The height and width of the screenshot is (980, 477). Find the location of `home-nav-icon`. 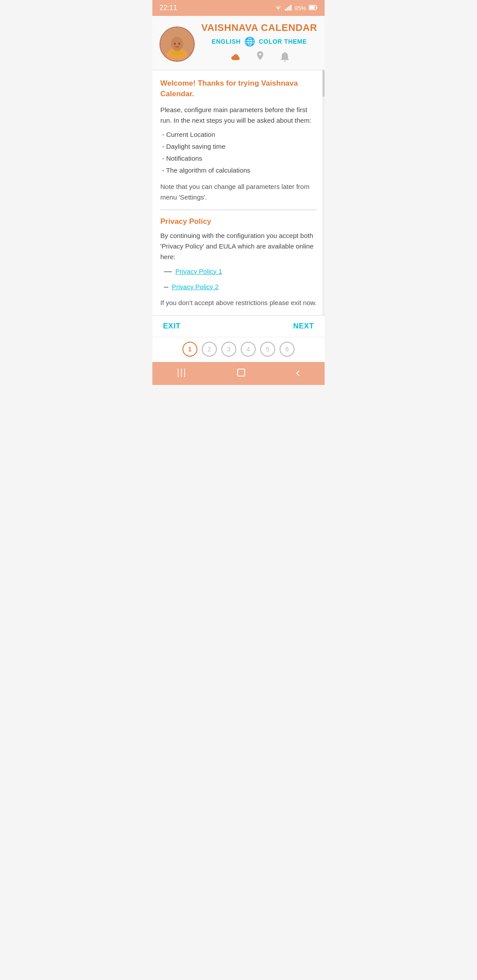

home-nav-icon is located at coordinates (241, 373).